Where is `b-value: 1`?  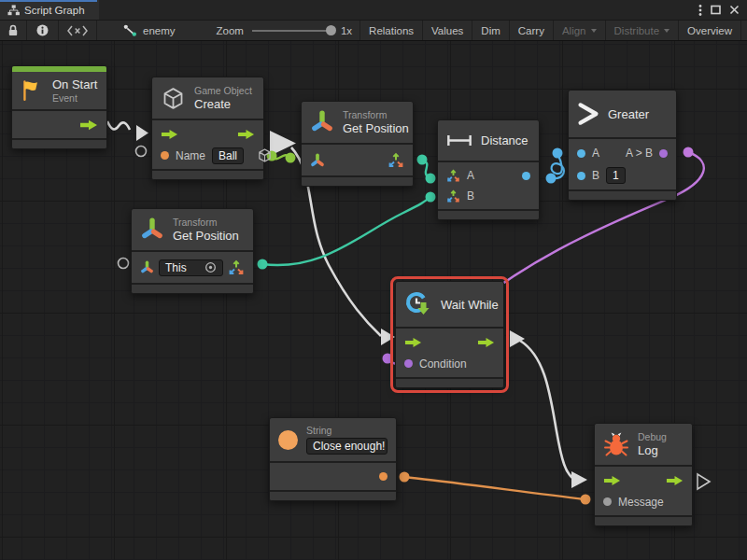
b-value: 1 is located at coordinates (616, 175).